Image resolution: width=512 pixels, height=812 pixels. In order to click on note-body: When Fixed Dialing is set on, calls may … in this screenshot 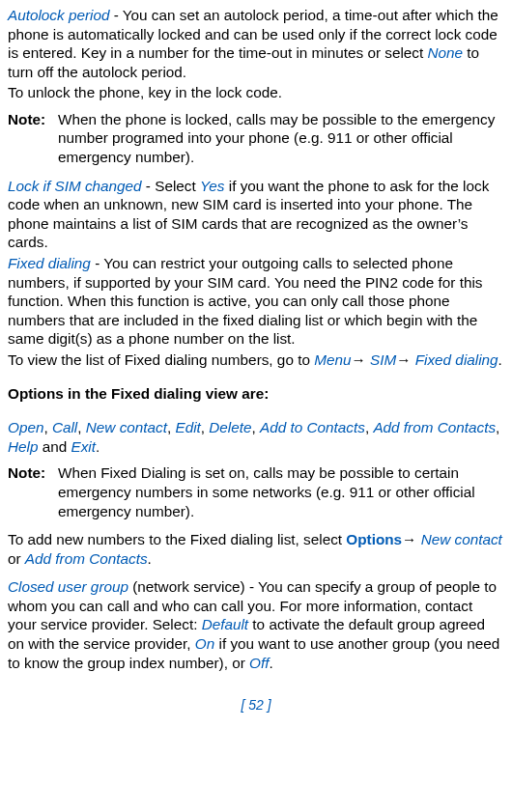, I will do `click(281, 492)`.